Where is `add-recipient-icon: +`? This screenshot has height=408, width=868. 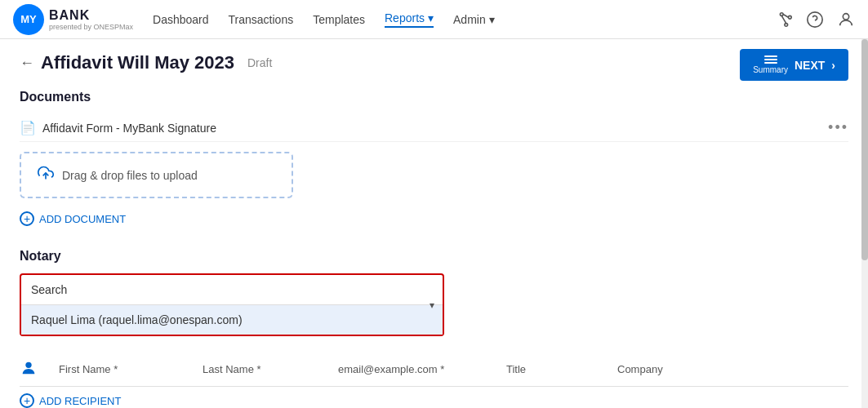 add-recipient-icon: + is located at coordinates (27, 401).